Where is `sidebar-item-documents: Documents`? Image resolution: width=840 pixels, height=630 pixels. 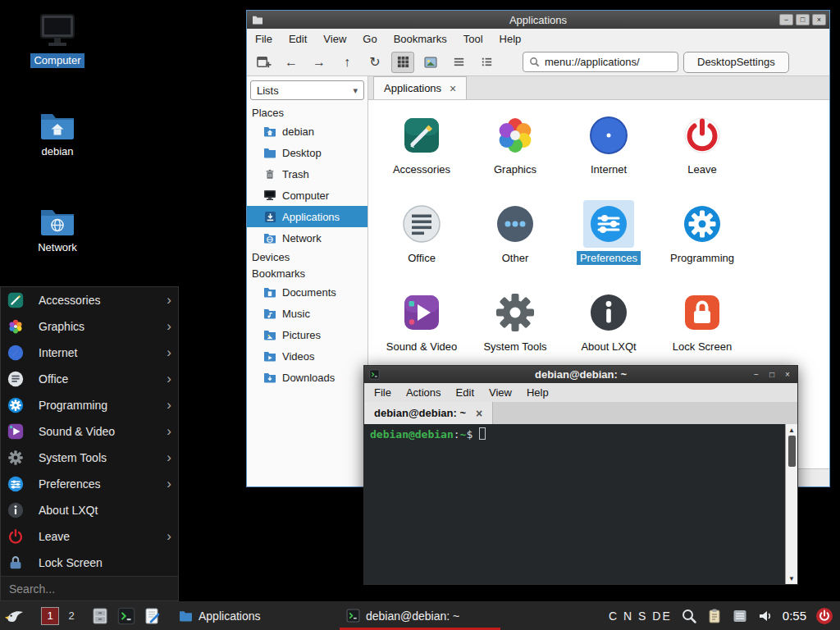 sidebar-item-documents: Documents is located at coordinates (307, 292).